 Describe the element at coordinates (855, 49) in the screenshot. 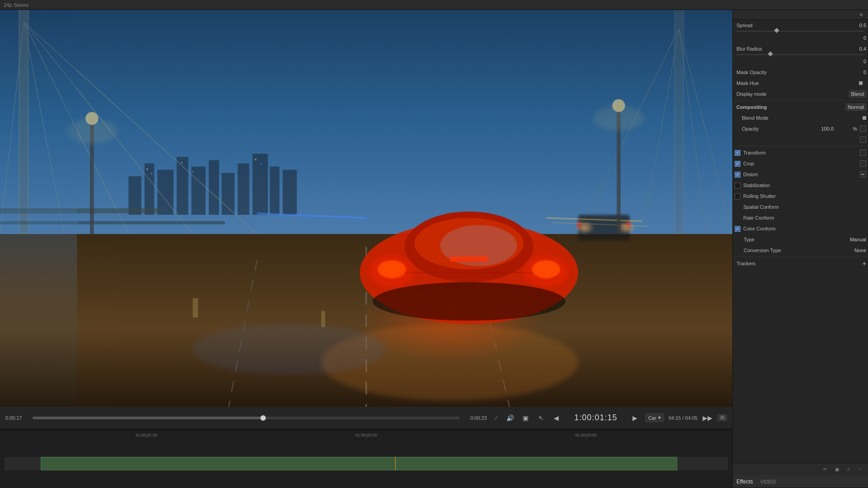

I see `blur-radius-value: 0.4` at that location.